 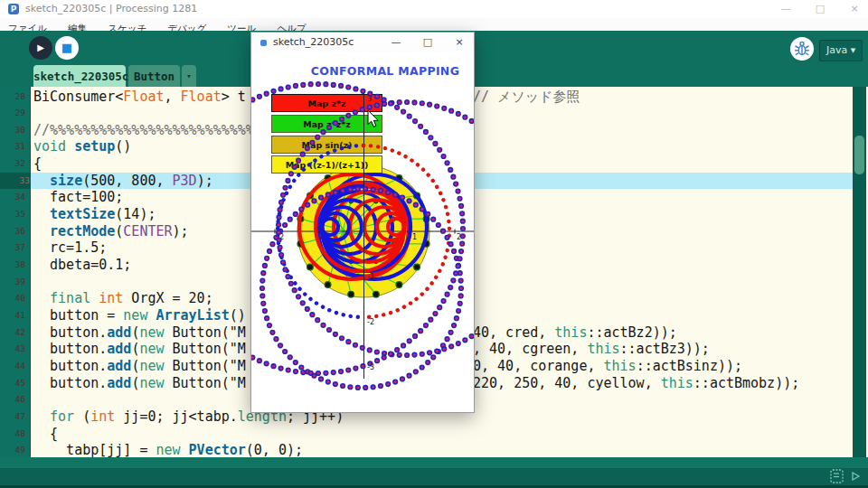 I want to click on menu-bar: ファイル 編集 スケッチ デバッグ ツール ヘルプ, so click(x=434, y=25).